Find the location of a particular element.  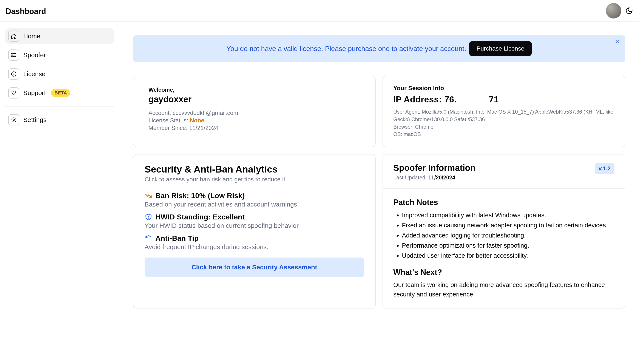

session-title: Your Session Info is located at coordinates (504, 88).